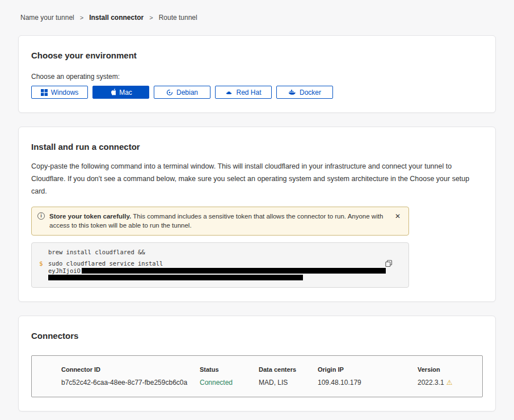  I want to click on os-button-group: Windows Mac Debian Red Hat, so click(257, 92).